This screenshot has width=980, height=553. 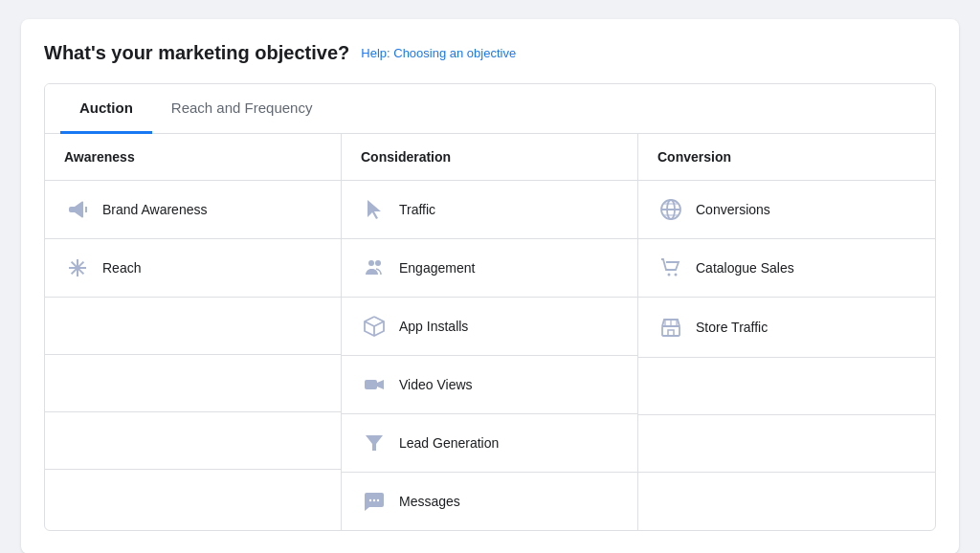 What do you see at coordinates (78, 210) in the screenshot?
I see `brand-awareness-icon` at bounding box center [78, 210].